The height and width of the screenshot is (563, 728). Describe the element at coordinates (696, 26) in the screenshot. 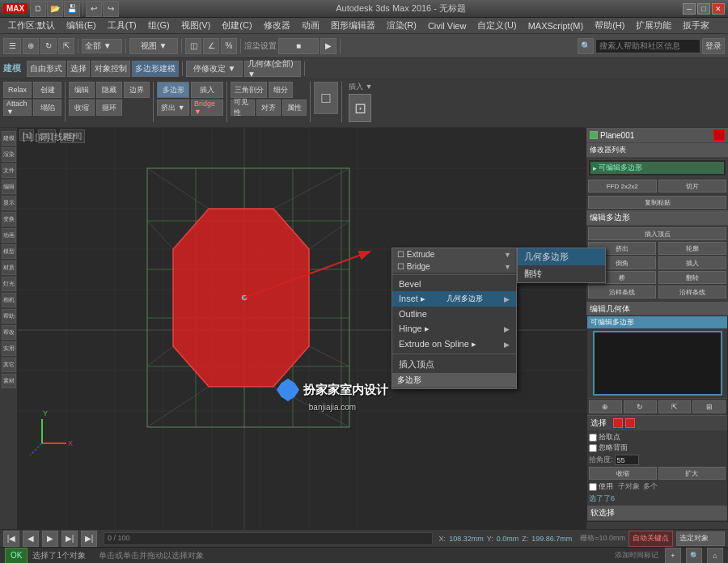

I see `menu-home: 扳手家` at that location.